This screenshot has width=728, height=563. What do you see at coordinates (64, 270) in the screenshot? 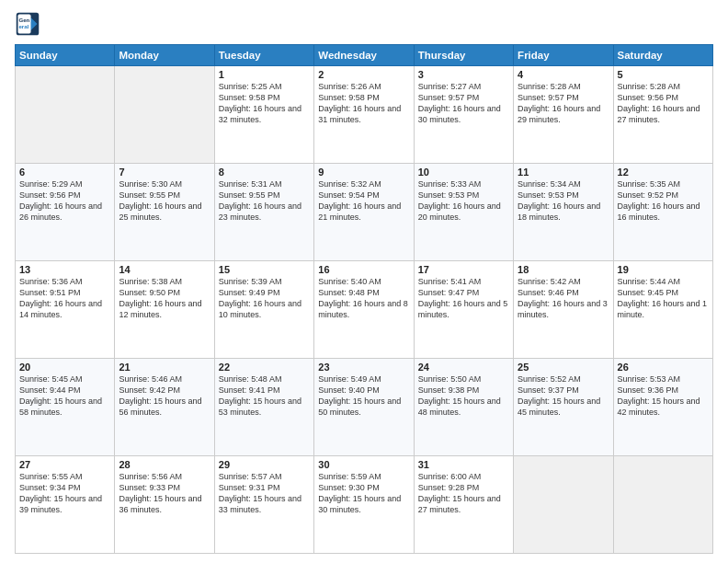
I see `day-number: 13` at bounding box center [64, 270].